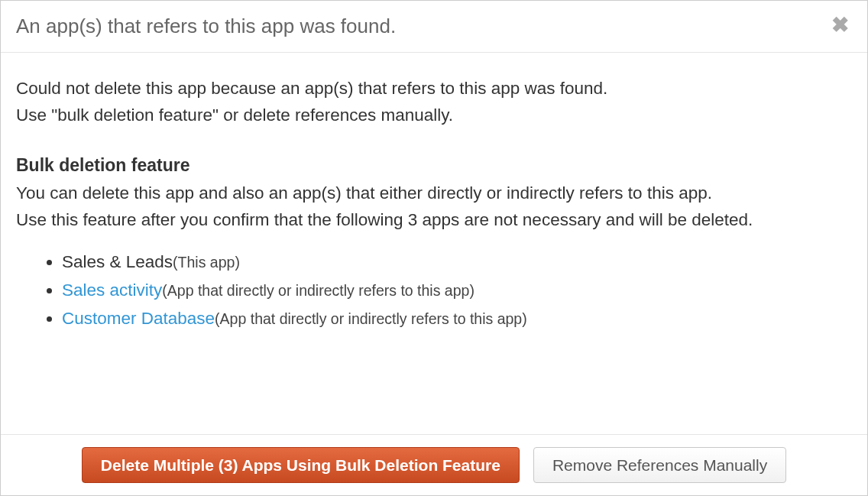  I want to click on app-note: (This app), so click(206, 262).